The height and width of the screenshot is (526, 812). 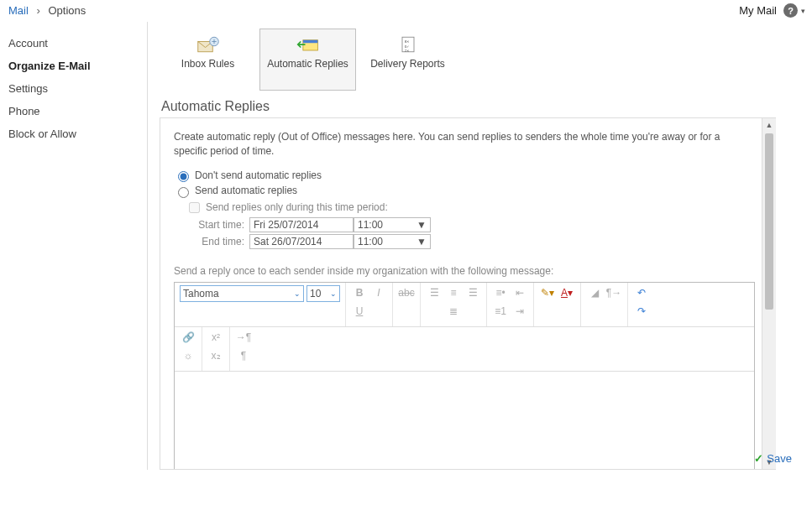 What do you see at coordinates (195, 208) in the screenshot?
I see `checkbox-time-period-input` at bounding box center [195, 208].